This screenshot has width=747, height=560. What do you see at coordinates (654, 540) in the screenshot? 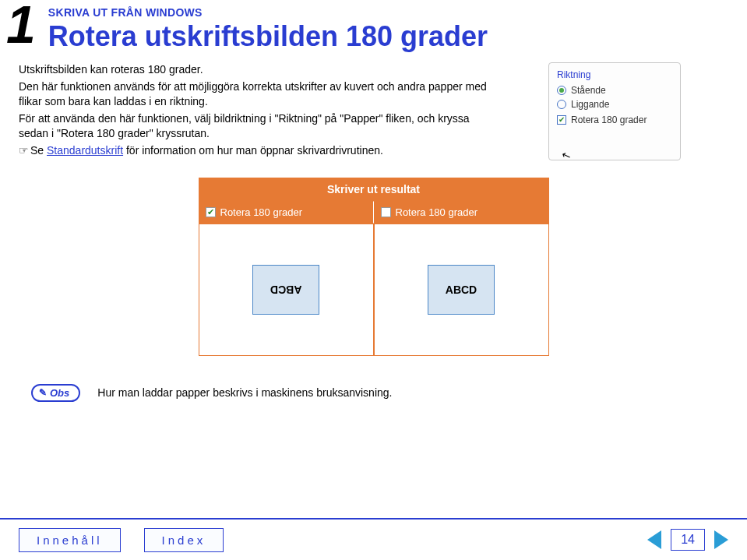
I see `prev-page-arrow` at bounding box center [654, 540].